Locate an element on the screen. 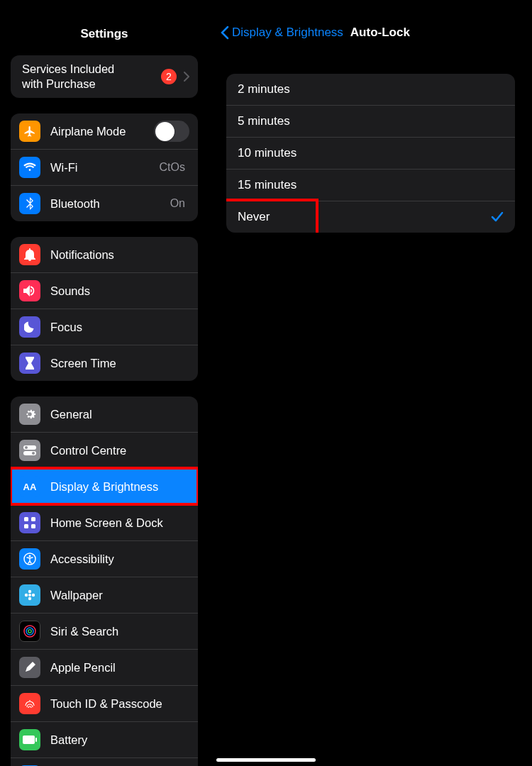 The image size is (532, 766). airplane-icon is located at coordinates (30, 131).